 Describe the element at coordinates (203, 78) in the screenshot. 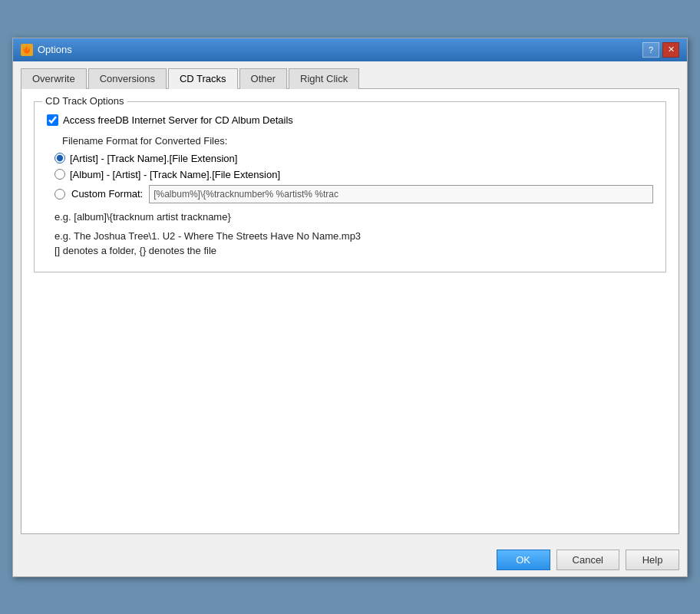

I see `tab-cd-tracks: CD Tracks` at that location.